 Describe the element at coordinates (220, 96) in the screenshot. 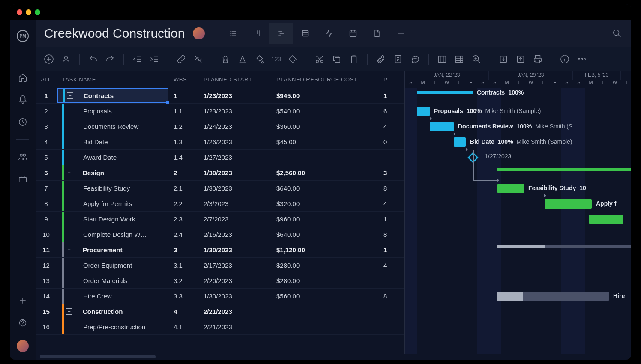

I see `task-row: 1−Contracts11/23/2023$945.001` at that location.